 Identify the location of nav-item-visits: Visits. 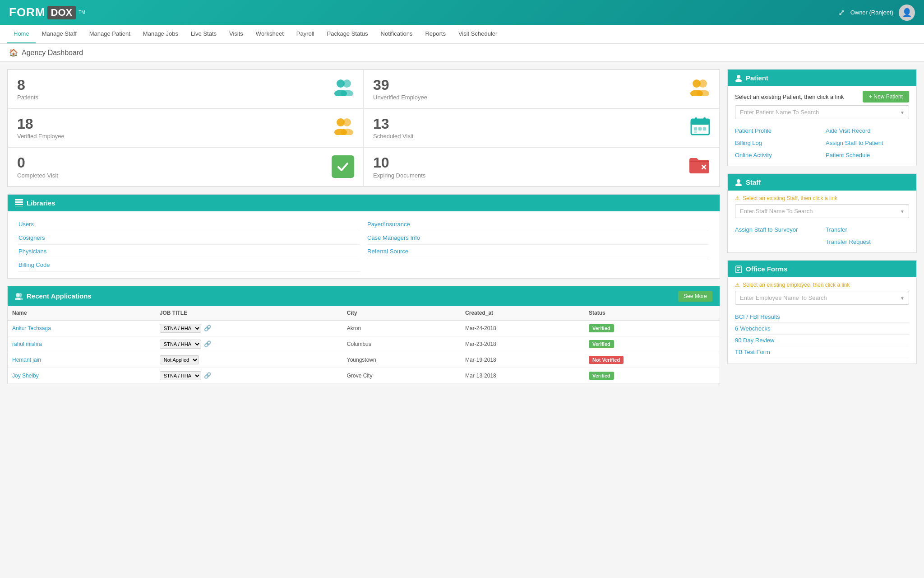
(236, 34).